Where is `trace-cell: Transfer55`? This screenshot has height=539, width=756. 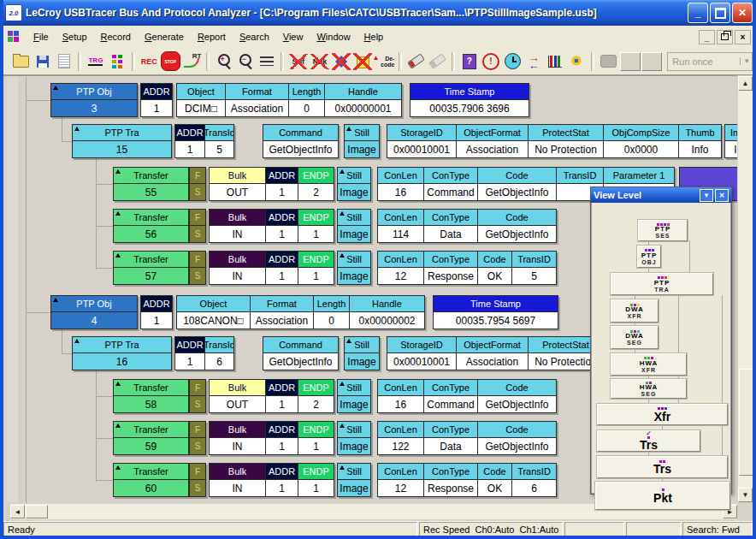
trace-cell: Transfer55 is located at coordinates (151, 184).